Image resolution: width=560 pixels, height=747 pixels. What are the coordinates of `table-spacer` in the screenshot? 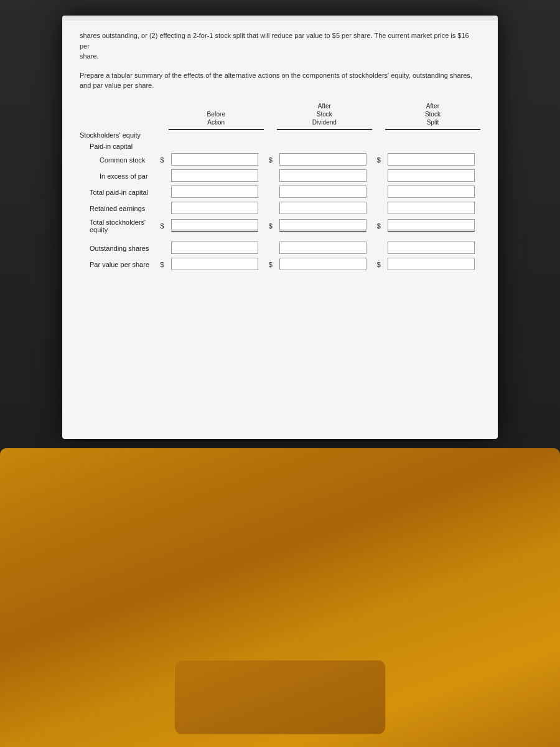 It's located at (280, 238).